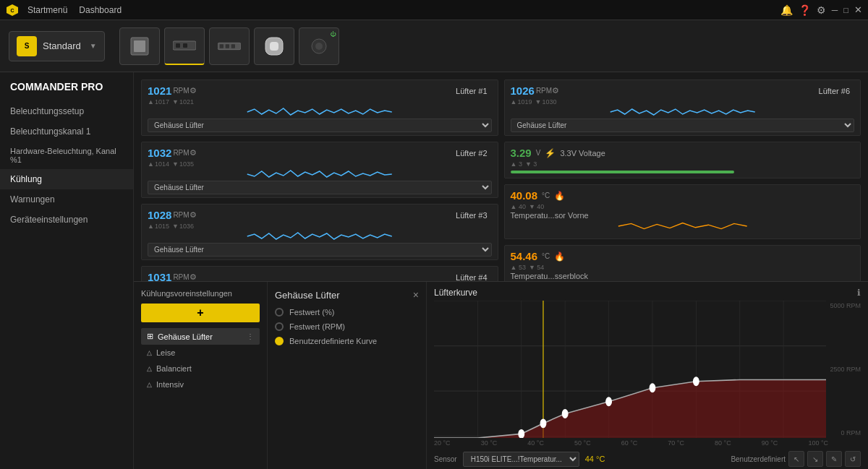 The image size is (868, 469). Describe the element at coordinates (93, 46) in the screenshot. I see `device-chevron-icon: ▼` at that location.